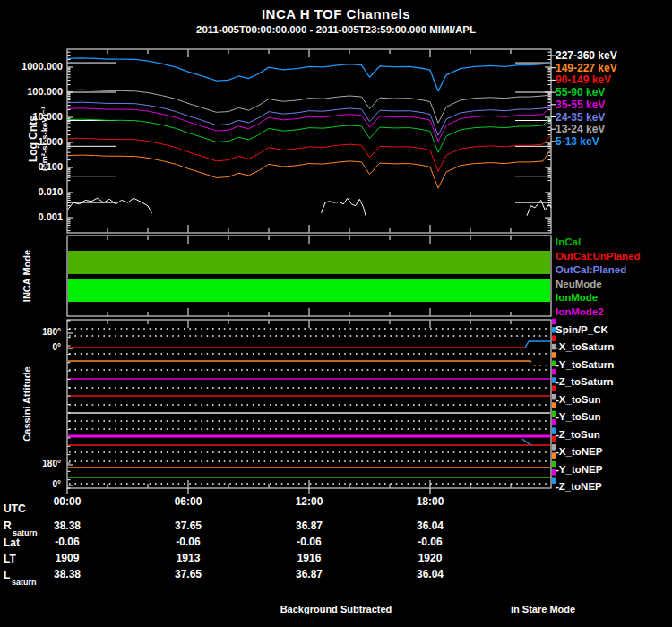  Describe the element at coordinates (581, 105) in the screenshot. I see `channel-legend-item: 35-55 keV` at that location.